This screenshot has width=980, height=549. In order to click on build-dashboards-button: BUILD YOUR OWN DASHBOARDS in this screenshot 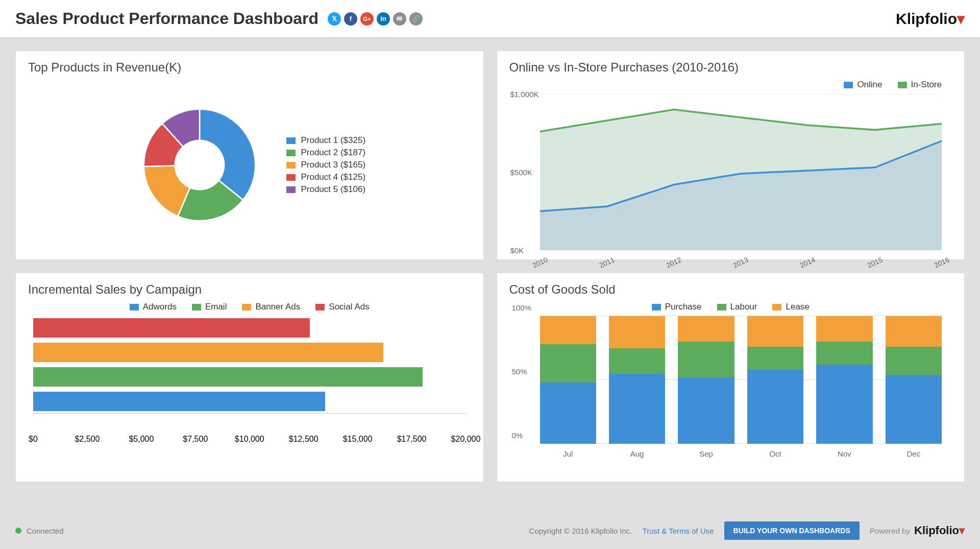, I will do `click(792, 531)`.